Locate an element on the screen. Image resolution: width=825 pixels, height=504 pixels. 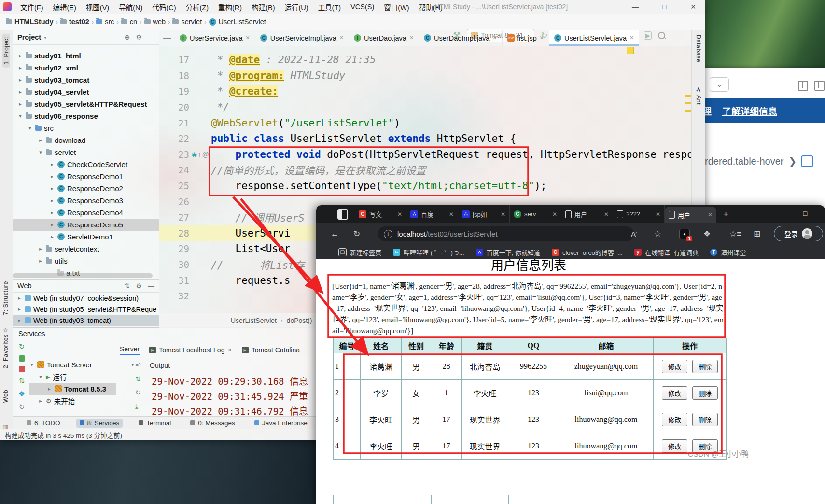
bookmark-newtab: ❏新建标签页 is located at coordinates (360, 252).